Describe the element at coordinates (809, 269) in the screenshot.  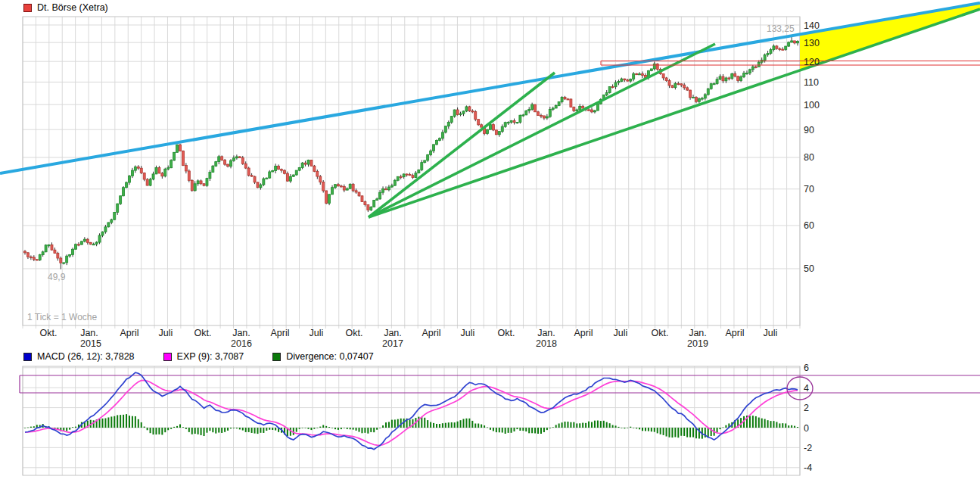
I see `svg-text: 50` at that location.